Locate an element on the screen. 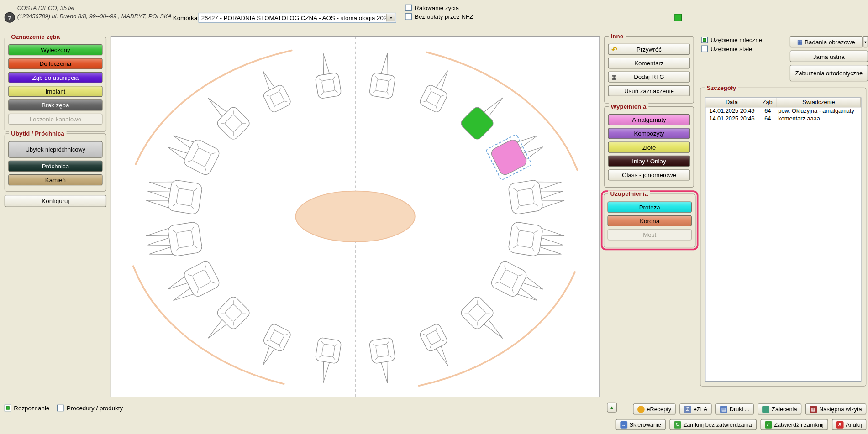 This screenshot has height=434, width=868. close-circle-icon: ↻ is located at coordinates (678, 424).